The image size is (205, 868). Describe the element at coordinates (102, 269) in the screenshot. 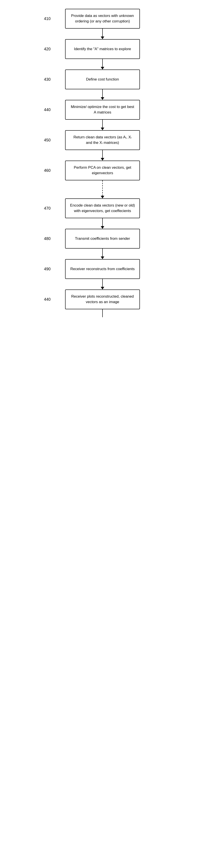

I see `step-box-490: Receiver reconstructs from coefficients` at that location.